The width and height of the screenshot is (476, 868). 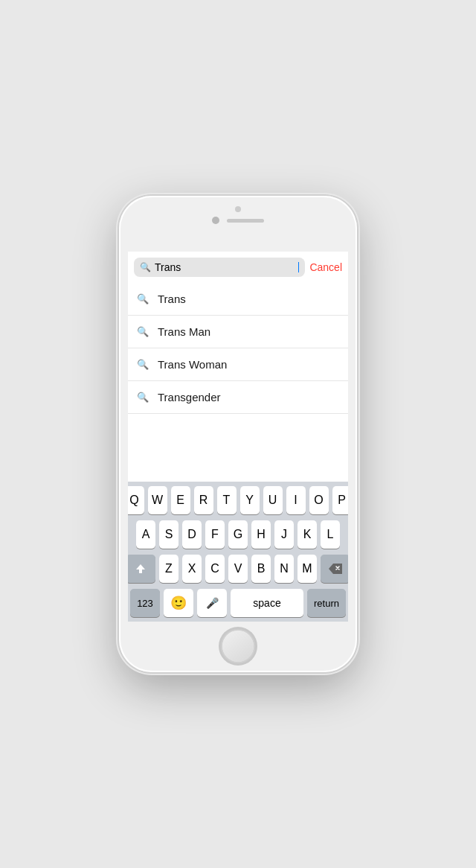 What do you see at coordinates (143, 365) in the screenshot?
I see `suggestion-search-icon-3: 🔍` at bounding box center [143, 365].